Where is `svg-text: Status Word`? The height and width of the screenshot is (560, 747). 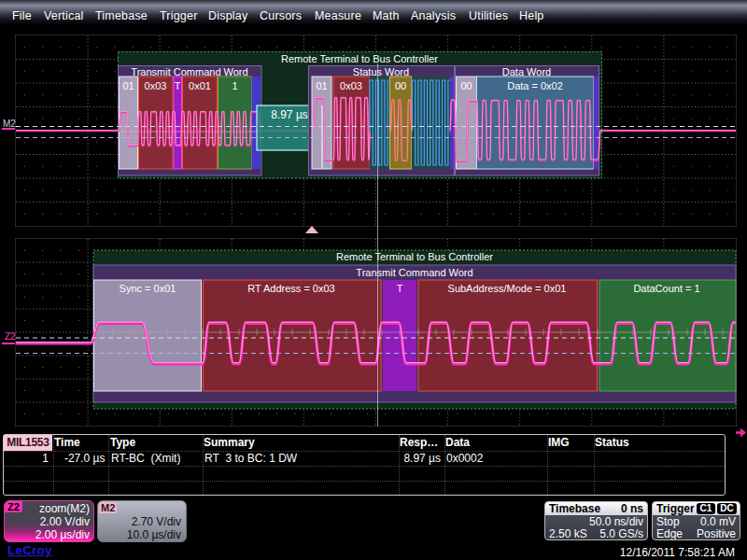
svg-text: Status Word is located at coordinates (381, 72).